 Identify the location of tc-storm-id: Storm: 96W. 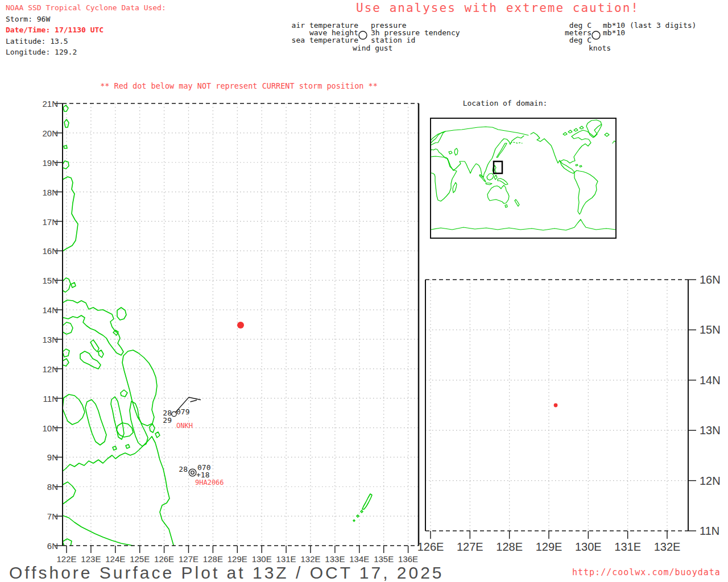
(86, 19).